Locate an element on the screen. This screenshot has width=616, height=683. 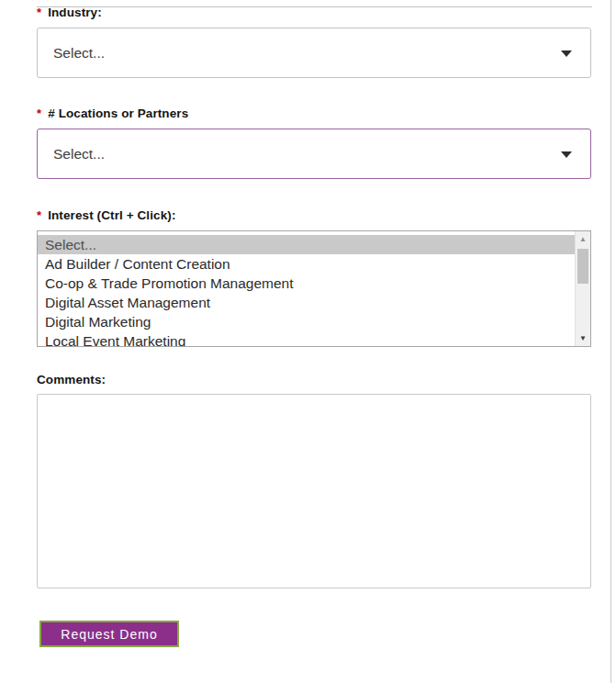
locations-label-text: # Locations or Partners is located at coordinates (118, 114).